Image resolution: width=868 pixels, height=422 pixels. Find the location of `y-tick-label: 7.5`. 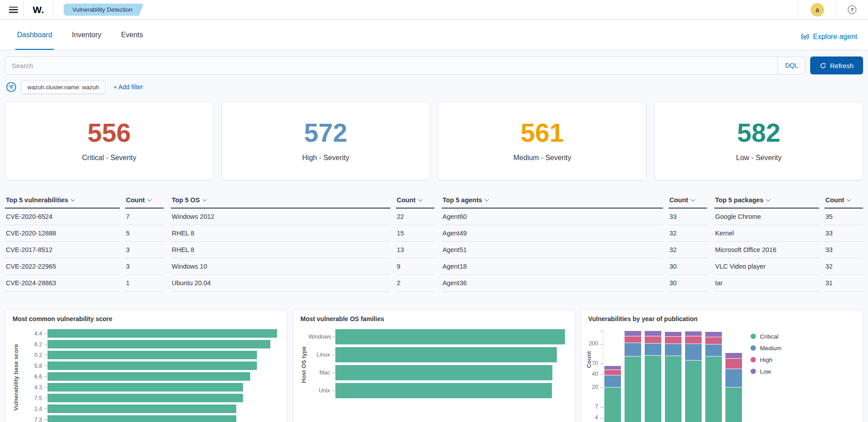

y-tick-label: 7.5 is located at coordinates (31, 398).